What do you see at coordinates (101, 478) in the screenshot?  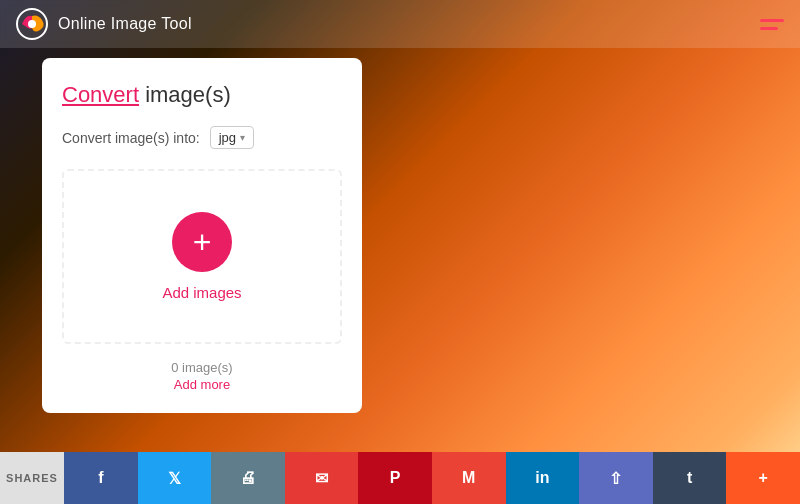 I see `share-facebook-button: f` at bounding box center [101, 478].